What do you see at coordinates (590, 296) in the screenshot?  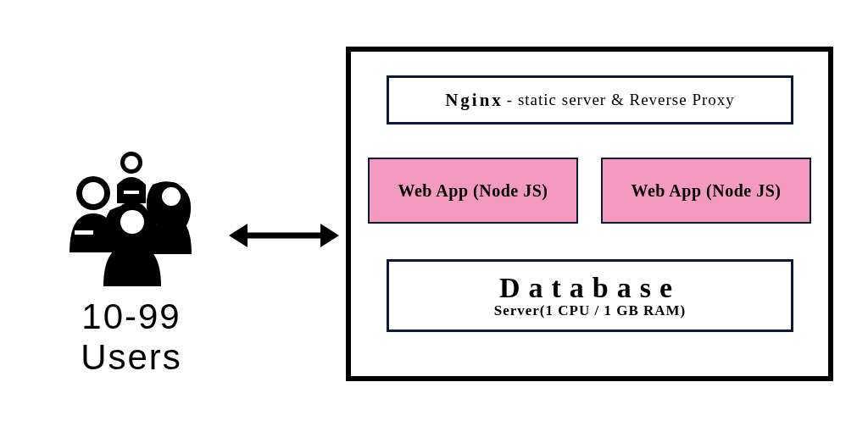 I see `database-box: Database Server(1 CPU / 1 GB RAM)` at bounding box center [590, 296].